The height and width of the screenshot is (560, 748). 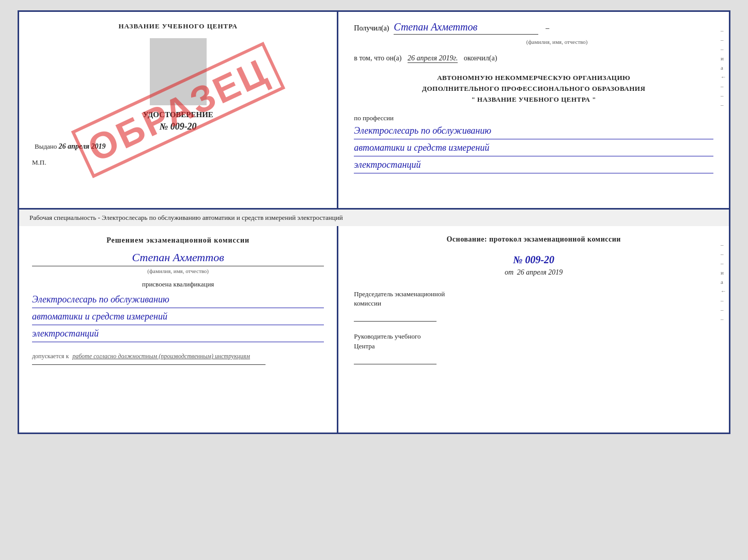 What do you see at coordinates (178, 26) in the screenshot?
I see `cert-school-name: НАЗВАНИЕ УЧЕБНОГО ЦЕНТРА` at bounding box center [178, 26].